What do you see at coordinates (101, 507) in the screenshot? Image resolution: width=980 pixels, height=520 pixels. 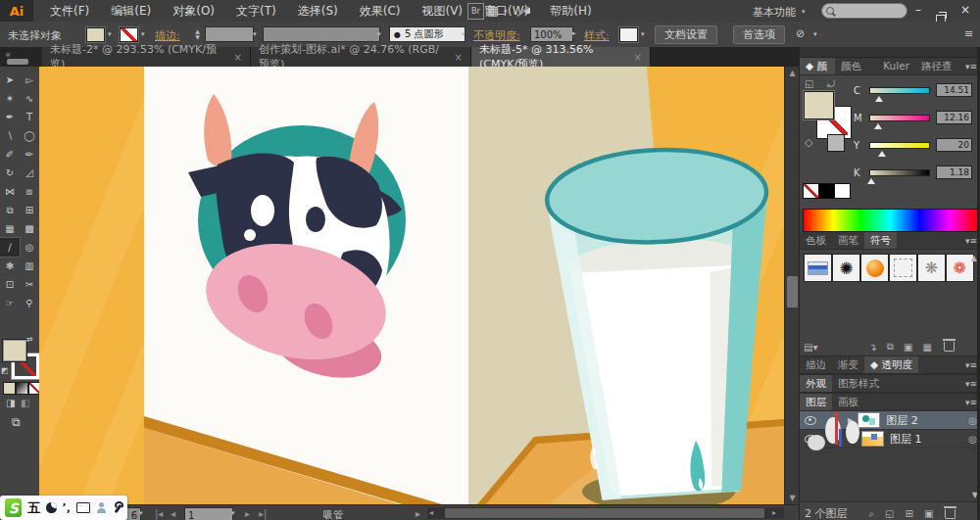 I see `ime-account-icon` at bounding box center [101, 507].